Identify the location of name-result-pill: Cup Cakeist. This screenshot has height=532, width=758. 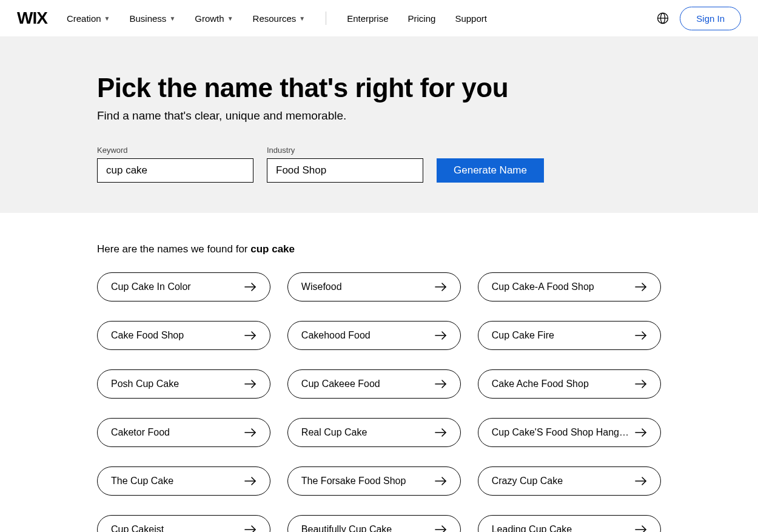
(184, 524).